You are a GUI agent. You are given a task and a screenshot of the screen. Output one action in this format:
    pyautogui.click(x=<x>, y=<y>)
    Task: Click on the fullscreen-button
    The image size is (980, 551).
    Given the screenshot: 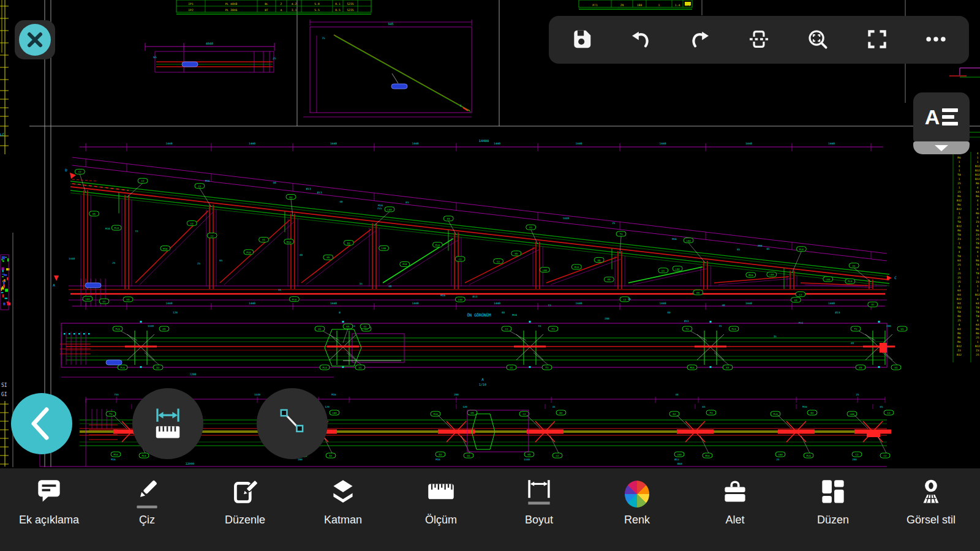 What is the action you would take?
    pyautogui.click(x=877, y=40)
    